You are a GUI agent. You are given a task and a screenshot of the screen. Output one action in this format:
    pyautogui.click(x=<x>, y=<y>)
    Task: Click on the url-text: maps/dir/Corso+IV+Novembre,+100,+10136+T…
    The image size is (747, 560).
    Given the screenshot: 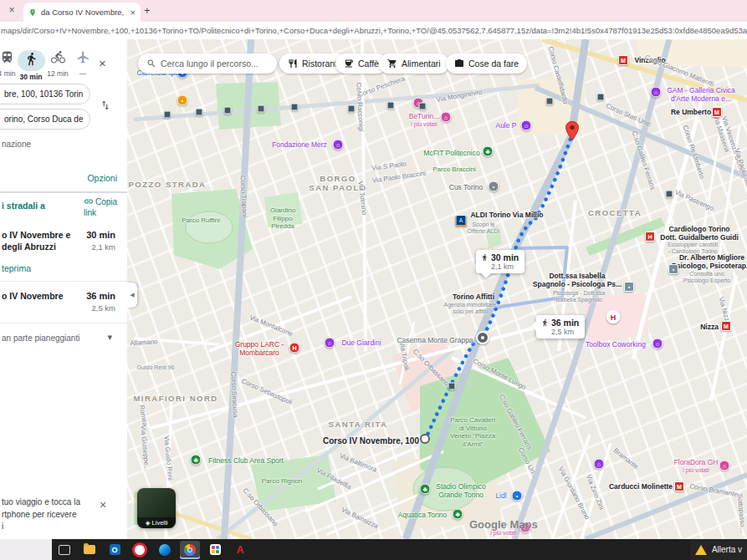 What is the action you would take?
    pyautogui.click(x=373, y=30)
    